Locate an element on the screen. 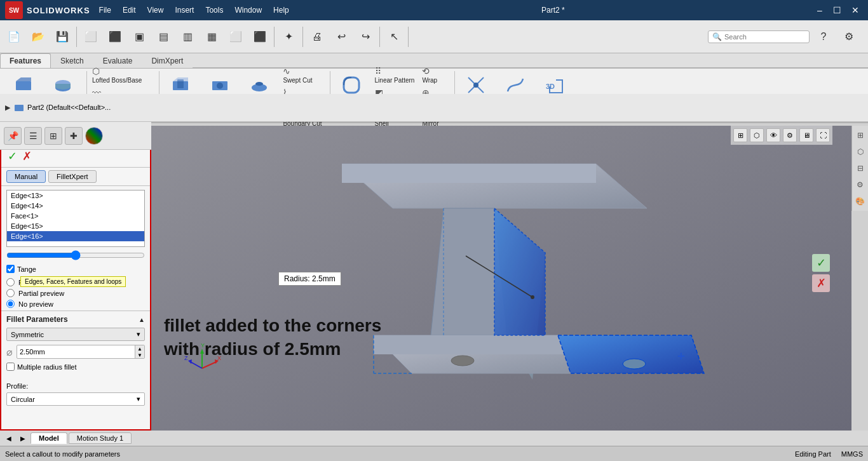  partial-preview-radio is located at coordinates (10, 293).